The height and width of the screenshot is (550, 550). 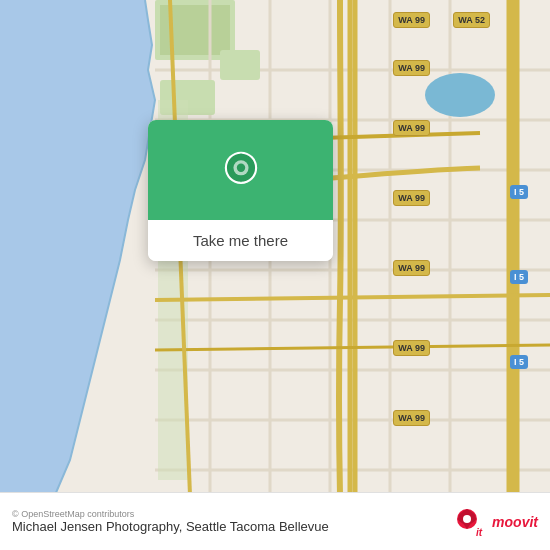 I want to click on route-i5-label-1: I 5, so click(x=519, y=192).